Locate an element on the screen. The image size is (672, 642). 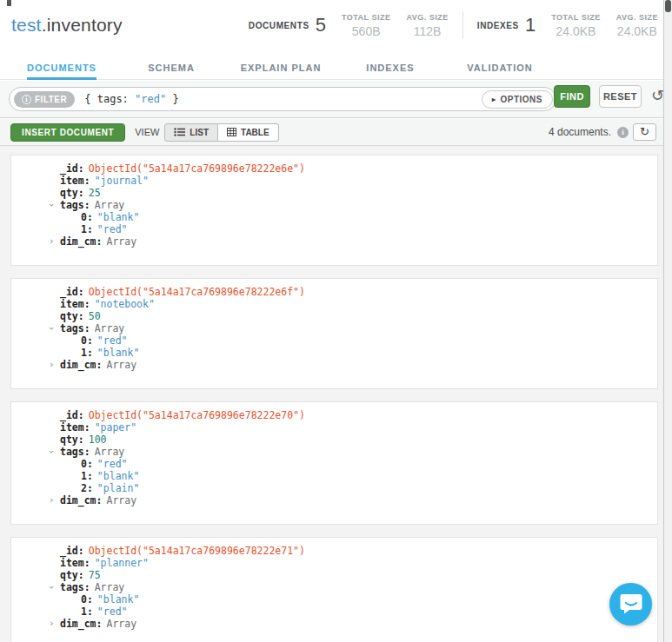
documents-total-size: TOTAL SIZE 560B is located at coordinates (367, 26).